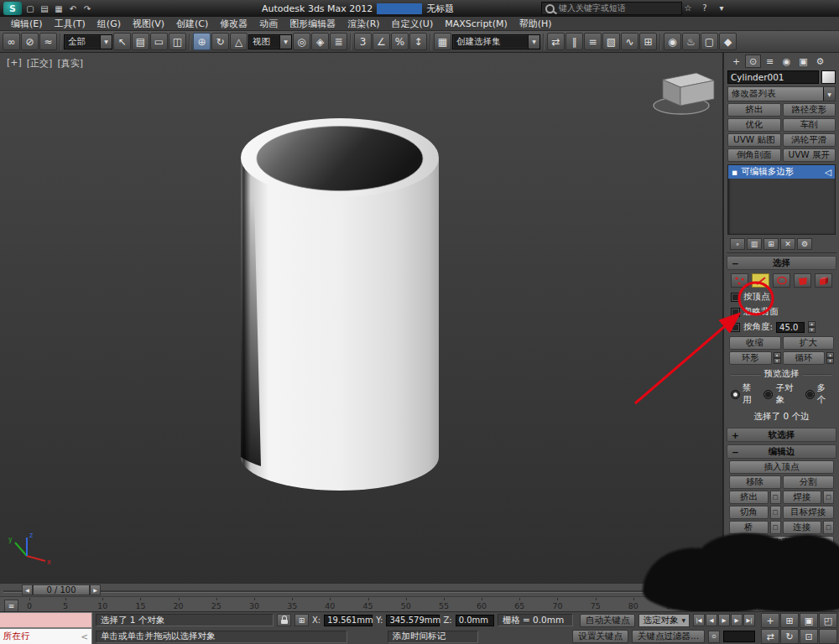 Image resolution: width=839 pixels, height=644 pixels. What do you see at coordinates (413, 23) in the screenshot?
I see `menu-item: 自定义(U)` at bounding box center [413, 23].